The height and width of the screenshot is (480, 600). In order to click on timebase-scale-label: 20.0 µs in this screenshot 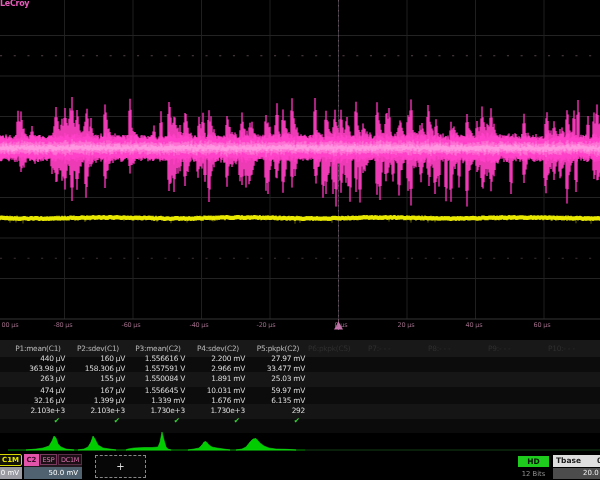, I will do `click(576, 474)`.